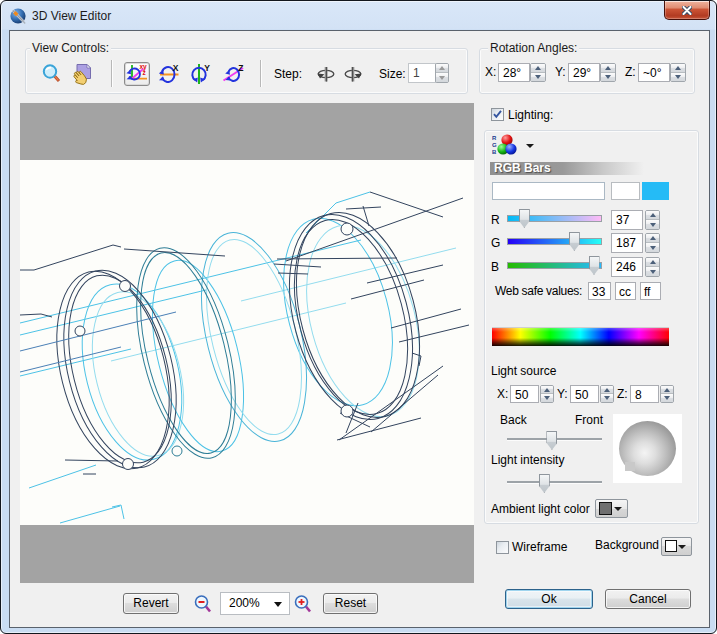  What do you see at coordinates (627, 267) in the screenshot?
I see `b-value-input: 246` at bounding box center [627, 267].